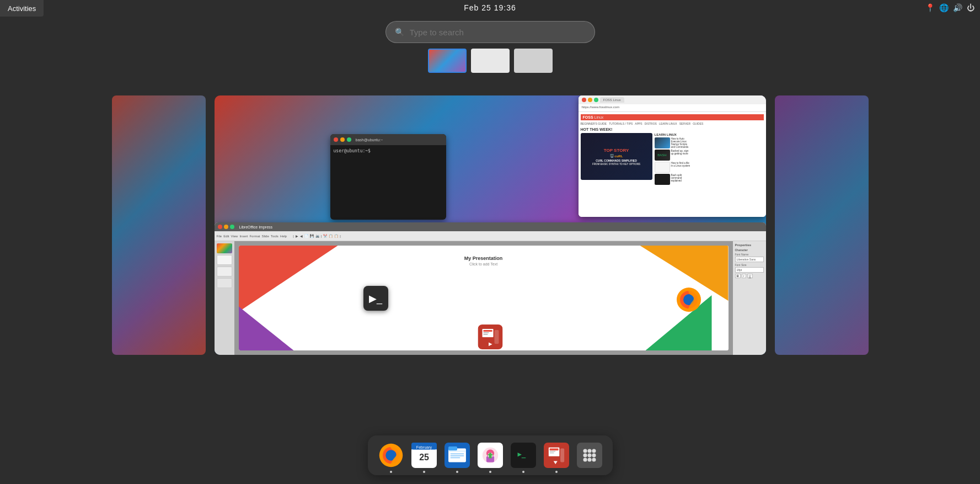  Describe the element at coordinates (424, 455) in the screenshot. I see `dock-item-calendar: February 25` at that location.